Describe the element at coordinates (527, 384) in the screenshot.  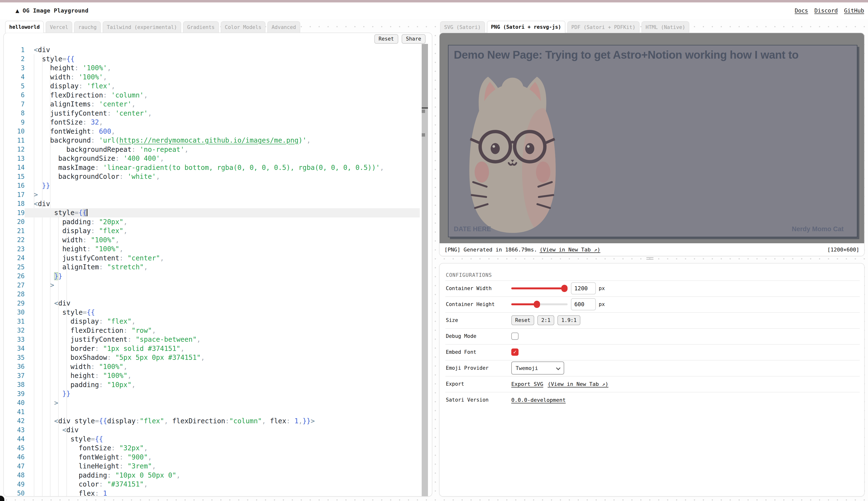
I see `export-svg-link: Export SVG` at that location.